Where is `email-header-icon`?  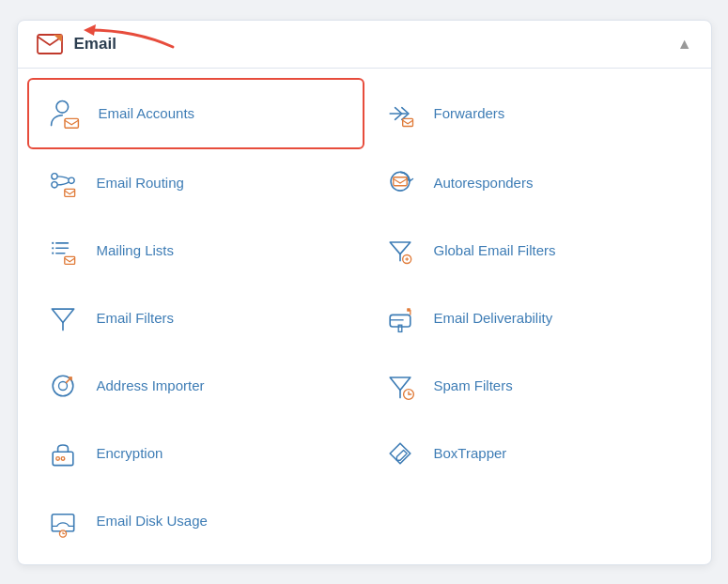 email-header-icon is located at coordinates (50, 44).